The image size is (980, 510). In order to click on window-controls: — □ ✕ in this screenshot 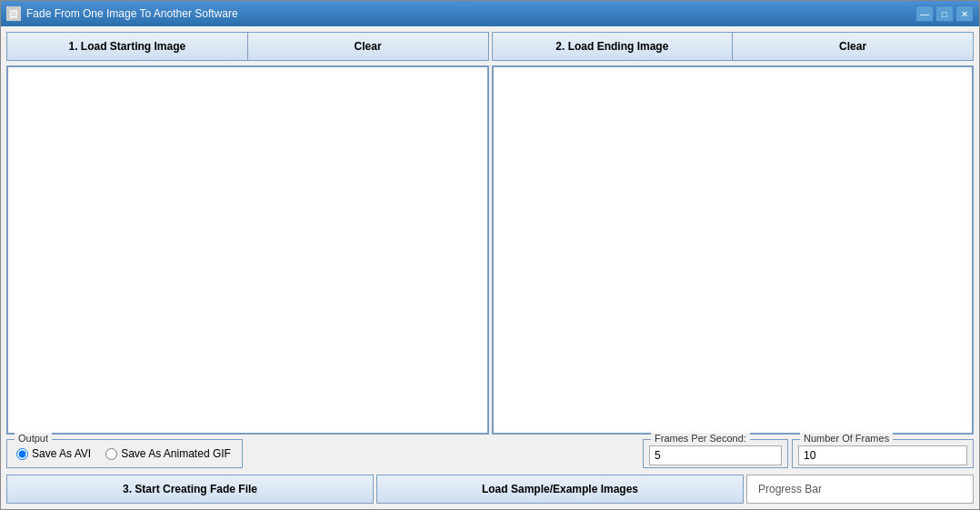, I will do `click(945, 14)`.